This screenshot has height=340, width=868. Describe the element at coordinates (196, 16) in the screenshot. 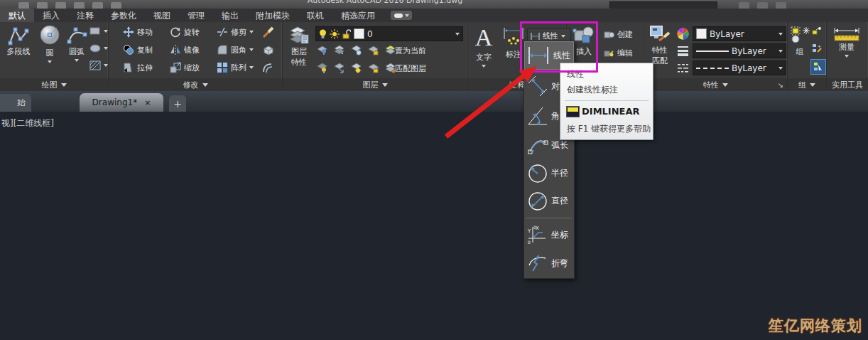

I see `ribbon-tab-manage: 管理` at that location.